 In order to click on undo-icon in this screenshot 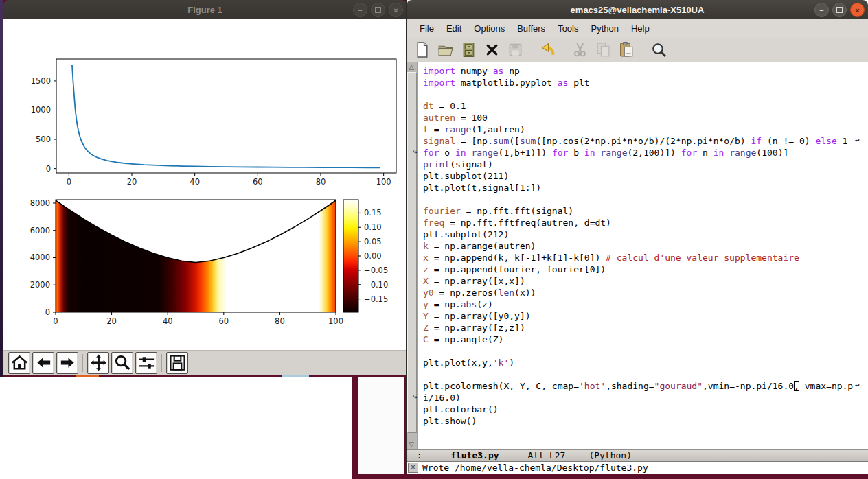, I will do `click(548, 49)`.